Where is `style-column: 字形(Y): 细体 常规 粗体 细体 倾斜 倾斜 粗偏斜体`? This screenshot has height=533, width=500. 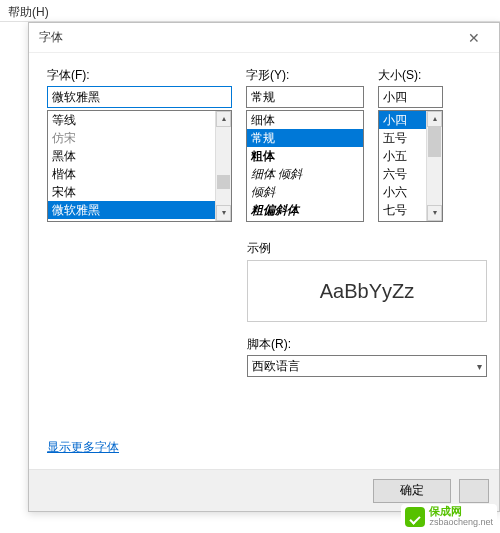 style-column: 字形(Y): 细体 常规 粗体 细体 倾斜 倾斜 粗偏斜体 is located at coordinates (305, 144).